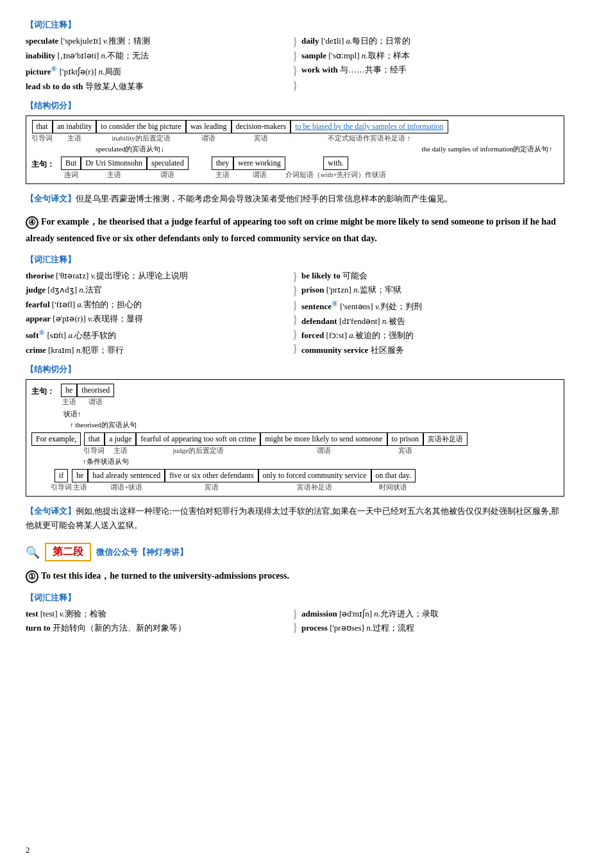 This screenshot has height=868, width=590. Describe the element at coordinates (433, 290) in the screenshot. I see `vocab-entry: prison ['prɪzn] n.监狱；牢狱` at that location.